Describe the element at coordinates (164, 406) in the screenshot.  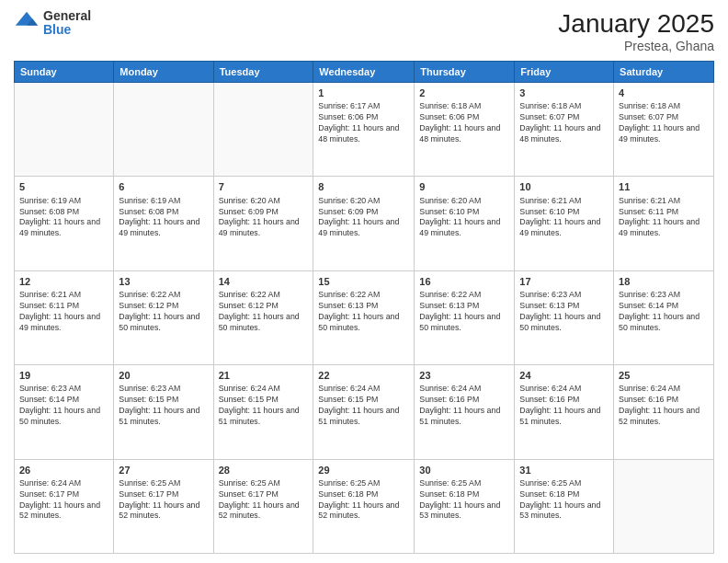
I see `day-info: Sunrise: 6:23 AM Sunset: 6:15 PM Dayligh…` at that location.